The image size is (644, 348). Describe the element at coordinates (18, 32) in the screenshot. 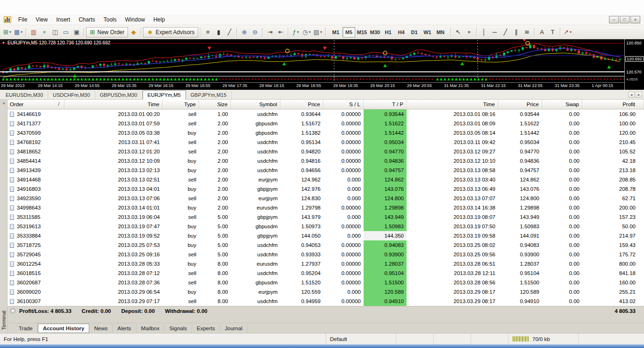

I see `profiles-button: ▦▾` at that location.